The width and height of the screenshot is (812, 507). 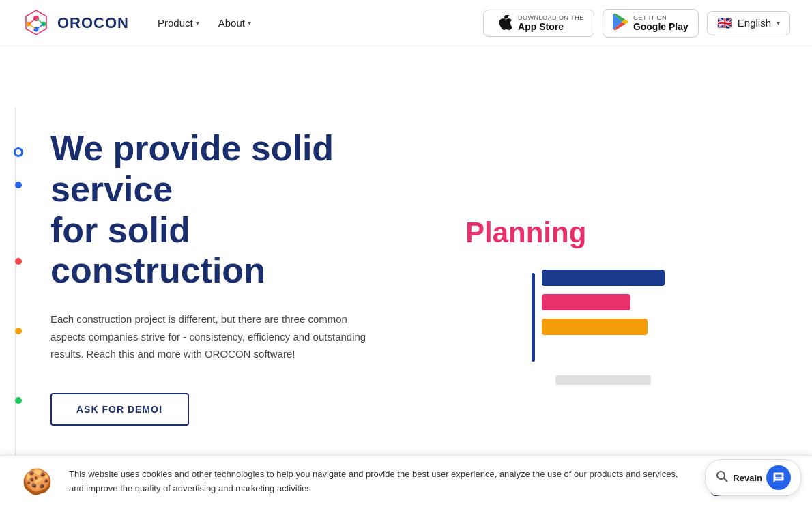 What do you see at coordinates (224, 210) in the screenshot?
I see `hero-title: We provide solid service for solid const…` at bounding box center [224, 210].